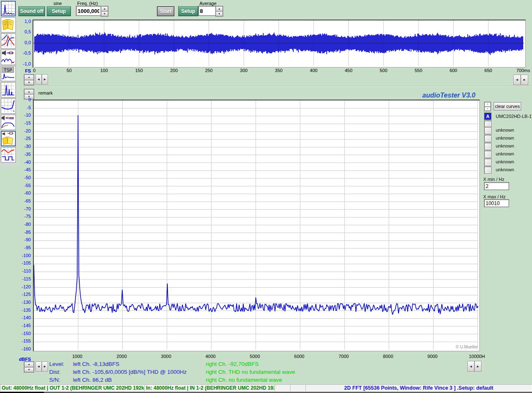 This screenshot has width=532, height=393. What do you see at coordinates (219, 9) in the screenshot?
I see `average-spin-up-icon: ▲` at bounding box center [219, 9].